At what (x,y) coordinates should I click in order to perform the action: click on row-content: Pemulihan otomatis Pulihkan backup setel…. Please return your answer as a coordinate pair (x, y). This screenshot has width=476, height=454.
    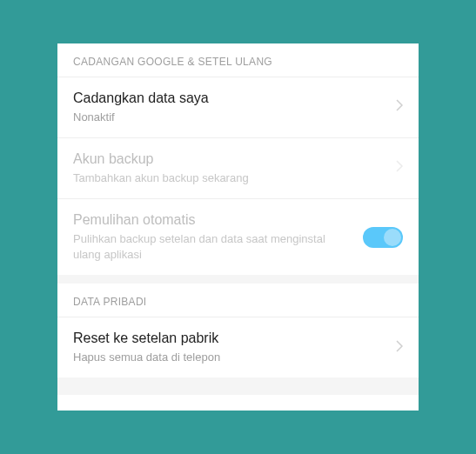
    Looking at the image, I should click on (212, 237).